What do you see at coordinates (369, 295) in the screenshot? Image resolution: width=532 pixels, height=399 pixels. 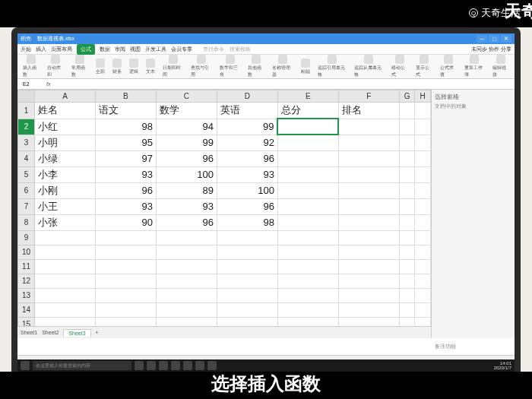 I see `cell-F13` at bounding box center [369, 295].